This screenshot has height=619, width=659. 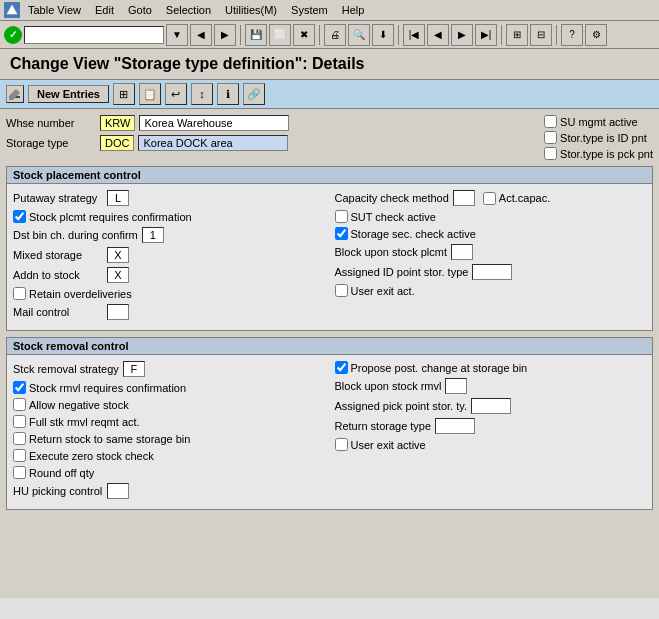 What do you see at coordinates (134, 369) in the screenshot?
I see `stck-strategy-input` at bounding box center [134, 369].